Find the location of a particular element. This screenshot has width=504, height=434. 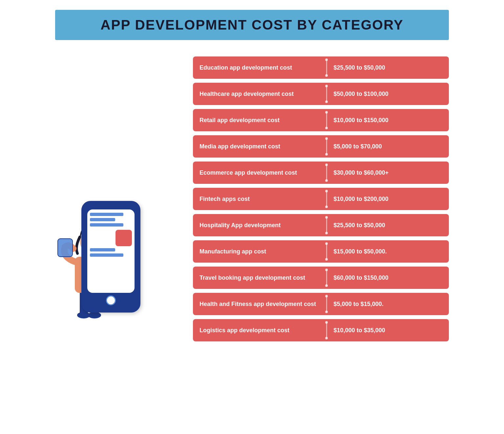

row-value: $50,000 to $100,000 is located at coordinates (388, 94).